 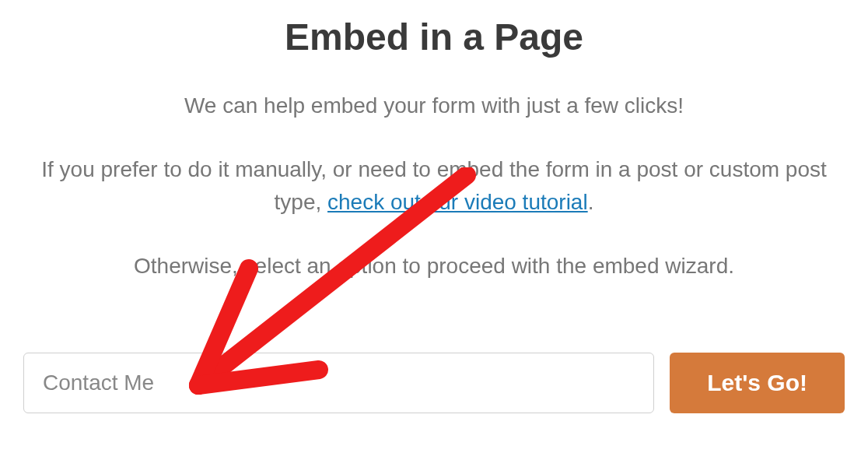 What do you see at coordinates (591, 202) in the screenshot?
I see `manual-suffix: .` at bounding box center [591, 202].